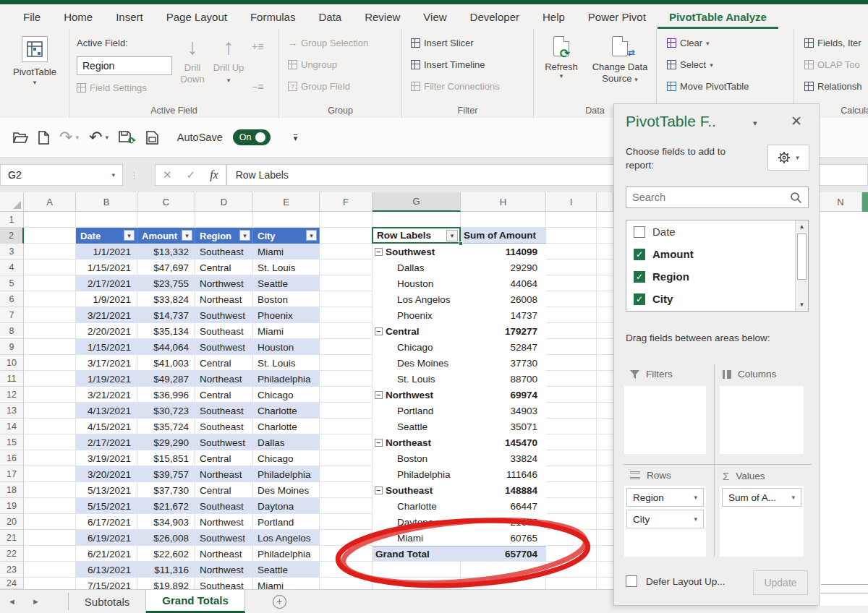  I want to click on tab-review: Review, so click(382, 17).